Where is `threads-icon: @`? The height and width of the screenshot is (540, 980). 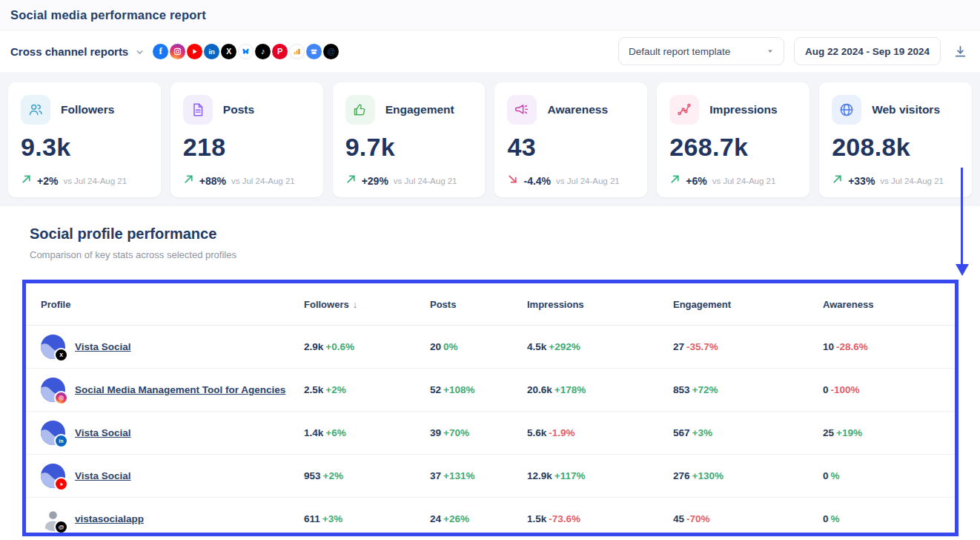
threads-icon: @ is located at coordinates (331, 52).